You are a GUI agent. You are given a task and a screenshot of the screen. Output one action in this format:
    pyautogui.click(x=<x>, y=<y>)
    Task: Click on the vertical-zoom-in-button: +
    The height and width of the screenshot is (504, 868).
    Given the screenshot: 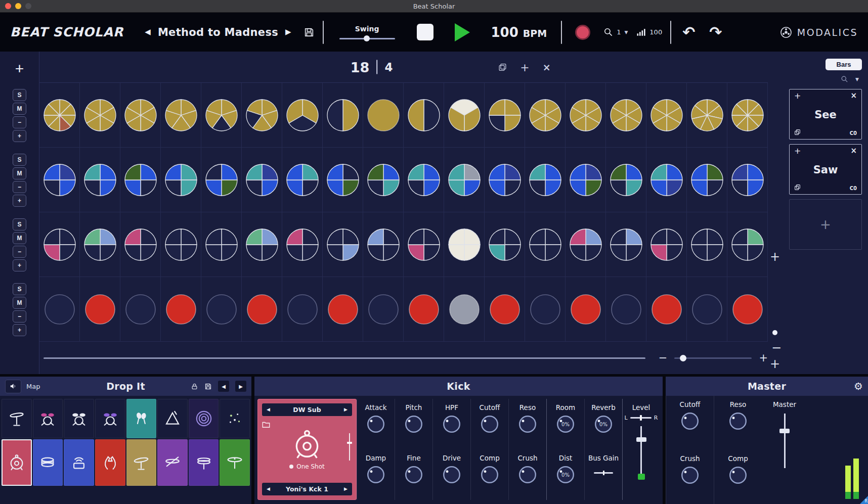 What is the action you would take?
    pyautogui.click(x=775, y=364)
    